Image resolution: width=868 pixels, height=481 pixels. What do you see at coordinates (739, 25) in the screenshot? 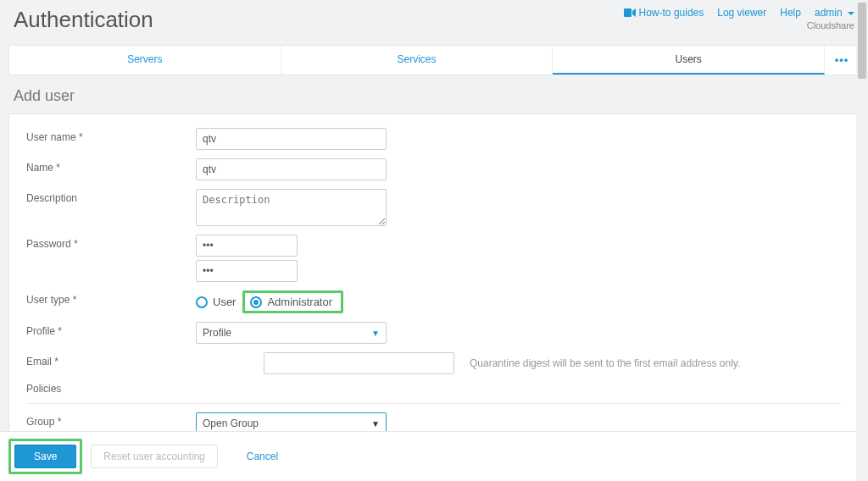
I see `company-label: Cloudshare` at bounding box center [739, 25].